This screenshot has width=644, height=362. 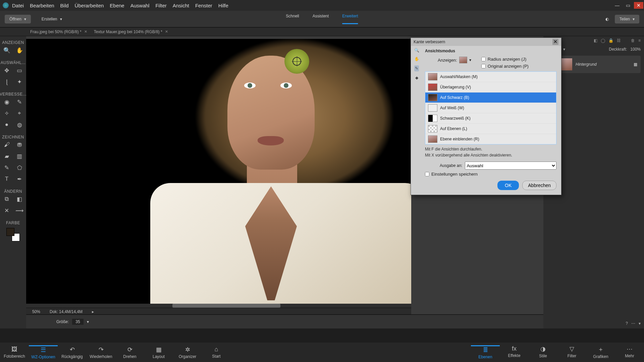 I want to click on content-tool-icon: ⟿, so click(x=19, y=210).